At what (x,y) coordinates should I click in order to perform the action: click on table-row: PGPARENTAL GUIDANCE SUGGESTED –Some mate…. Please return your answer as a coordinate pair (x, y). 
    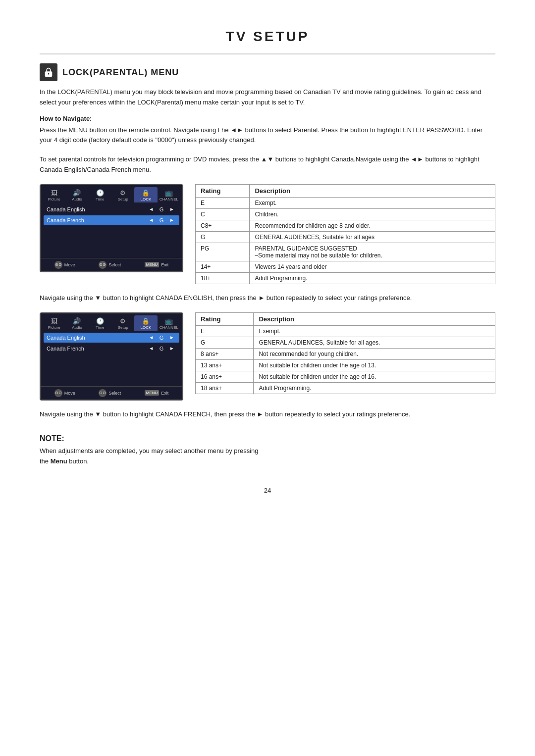
    Looking at the image, I should click on (346, 252).